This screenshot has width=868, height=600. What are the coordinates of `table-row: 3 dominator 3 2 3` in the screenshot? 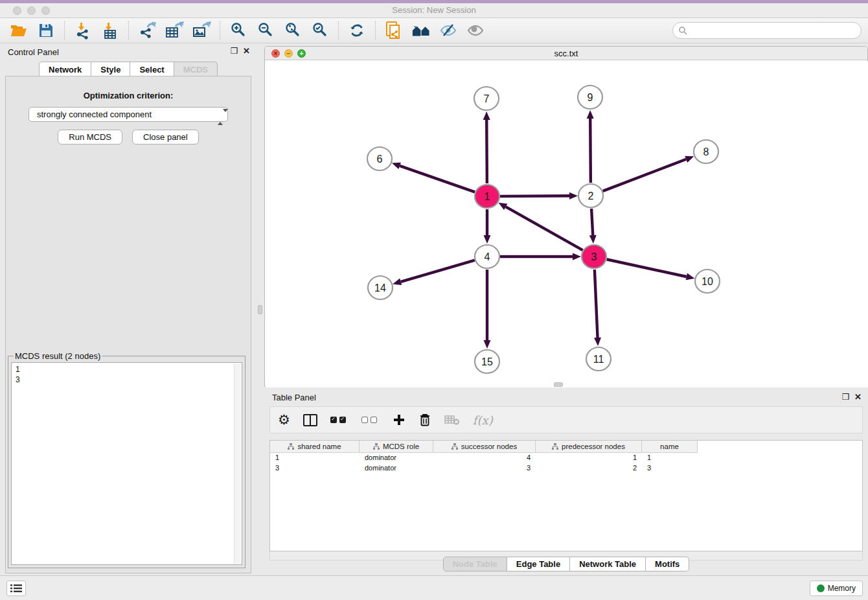 It's located at (566, 468).